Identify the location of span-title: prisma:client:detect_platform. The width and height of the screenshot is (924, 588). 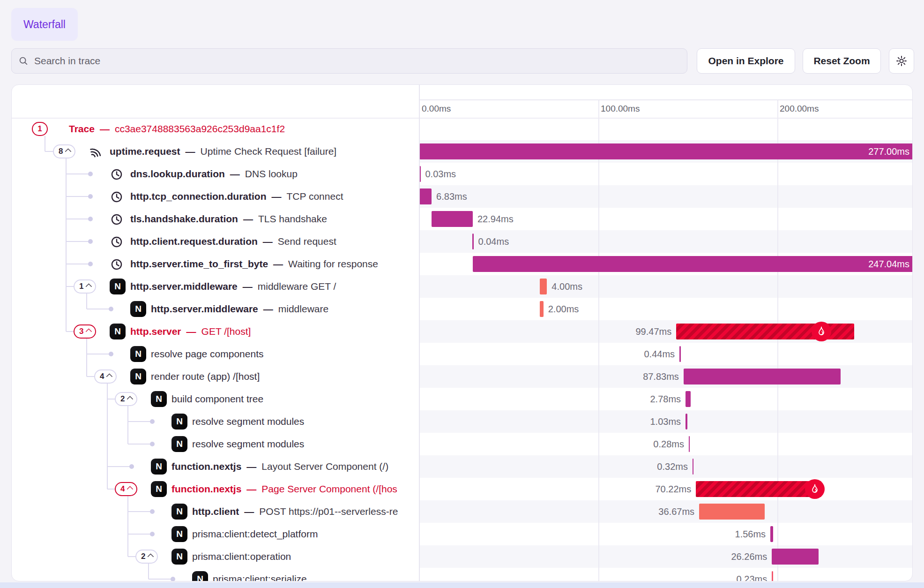
(255, 534).